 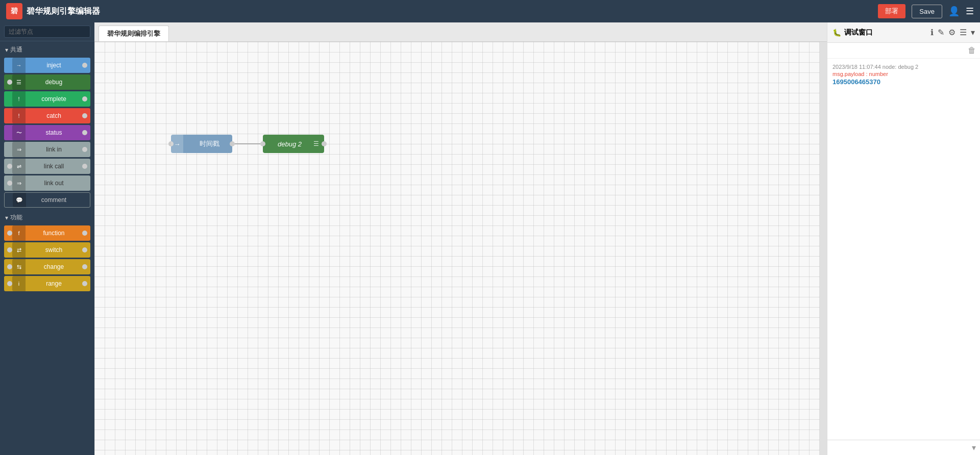 What do you see at coordinates (47, 149) in the screenshot?
I see `sidebar-node-link-in: ⇒ link in` at bounding box center [47, 149].